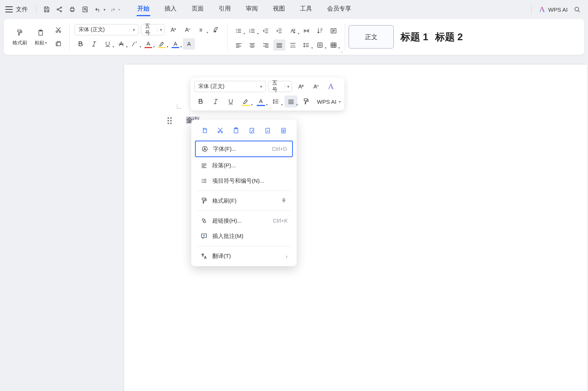 The height and width of the screenshot is (391, 588). Describe the element at coordinates (46, 43) in the screenshot. I see `paste-dropdown: ▾` at that location.